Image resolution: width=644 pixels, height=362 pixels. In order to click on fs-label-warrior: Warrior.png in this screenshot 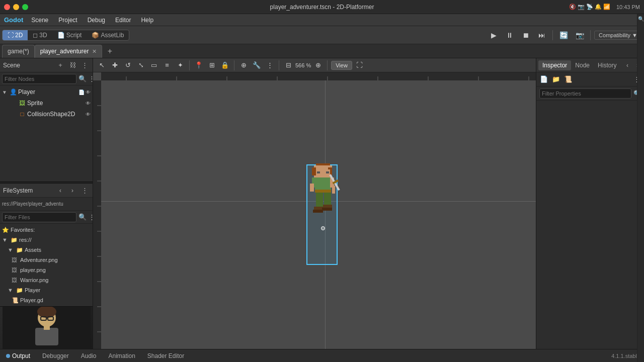, I will do `click(34, 280)`.